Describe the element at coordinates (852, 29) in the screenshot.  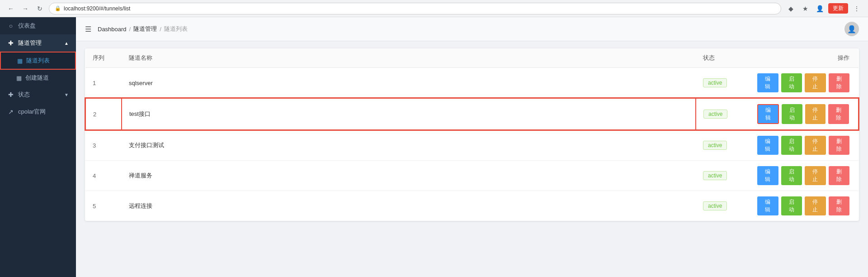
I see `header-right: 👤` at that location.